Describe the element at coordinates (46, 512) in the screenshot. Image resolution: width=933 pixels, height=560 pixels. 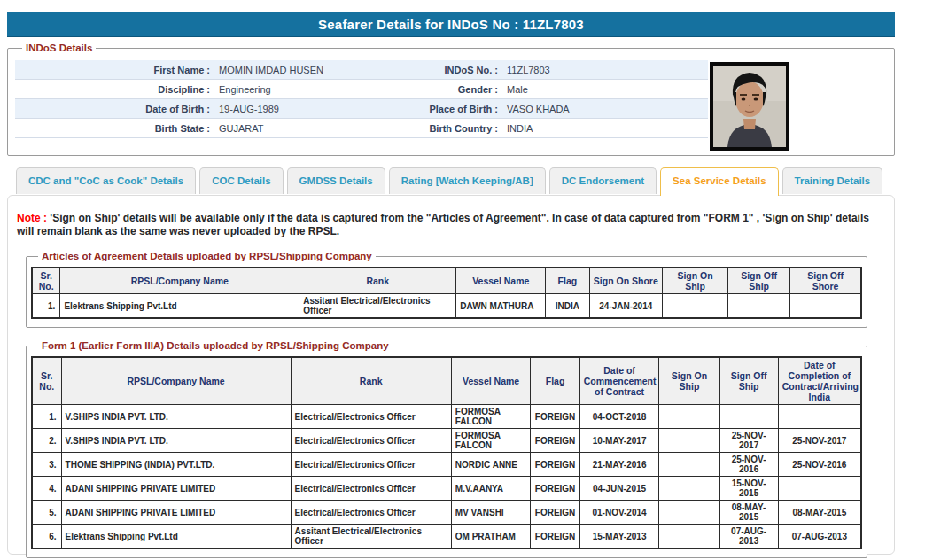
I see `cell-sr-no: 5.` at that location.